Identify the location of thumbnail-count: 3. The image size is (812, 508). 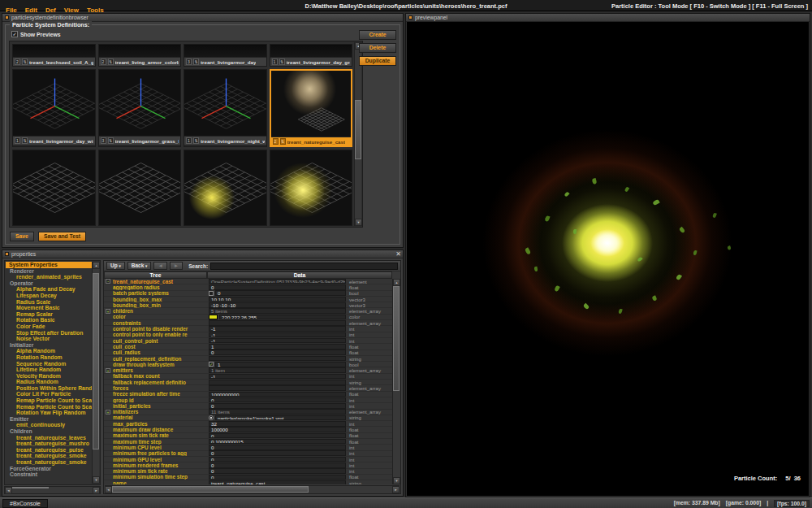
(104, 141).